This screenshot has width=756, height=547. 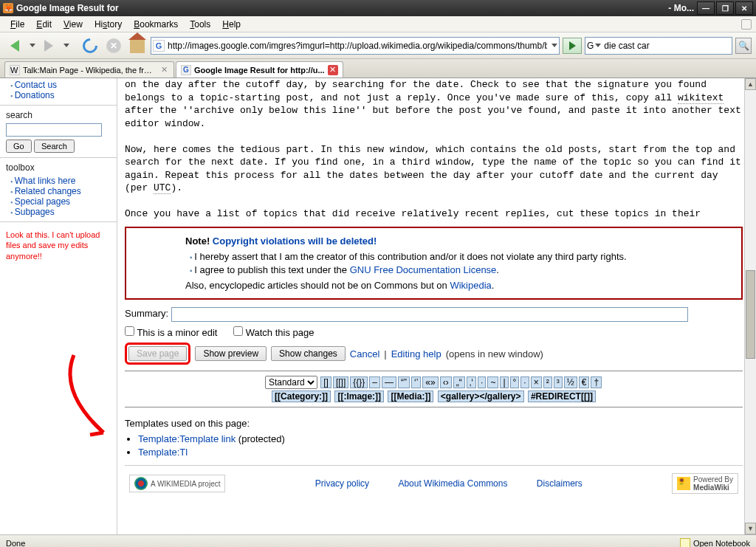 I want to click on forward-button, so click(x=49, y=46).